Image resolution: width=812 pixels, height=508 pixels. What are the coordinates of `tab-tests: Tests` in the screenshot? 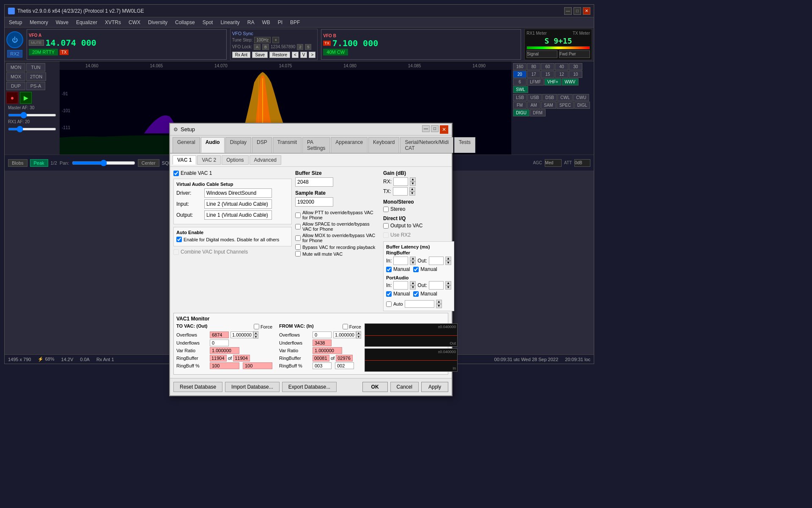 It's located at (465, 145).